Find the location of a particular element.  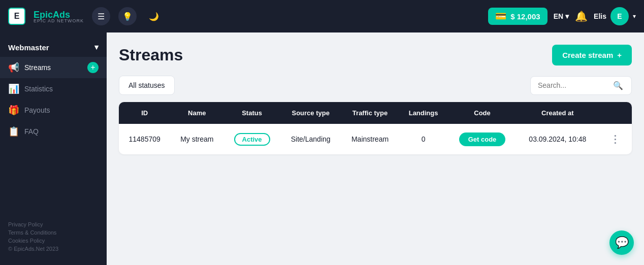

header: E EpicAds EPIC AD NETWORK ☰ 💡 🌙 💳 $ 12,0… is located at coordinates (322, 16).